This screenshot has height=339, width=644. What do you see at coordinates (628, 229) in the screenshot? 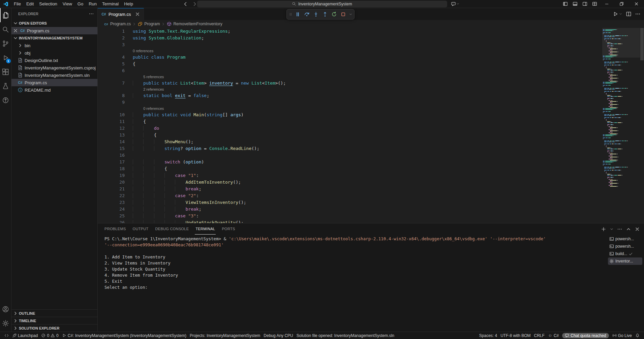
I see `maximize-panel-button` at bounding box center [628, 229].